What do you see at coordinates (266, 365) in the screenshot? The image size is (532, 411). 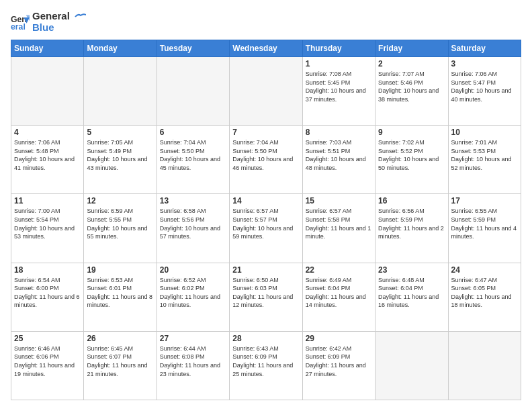 I see `calendar-cell: 28 Sunrise: 6:43 AM Sunset: 6:09 PM Dayl…` at bounding box center [266, 365].